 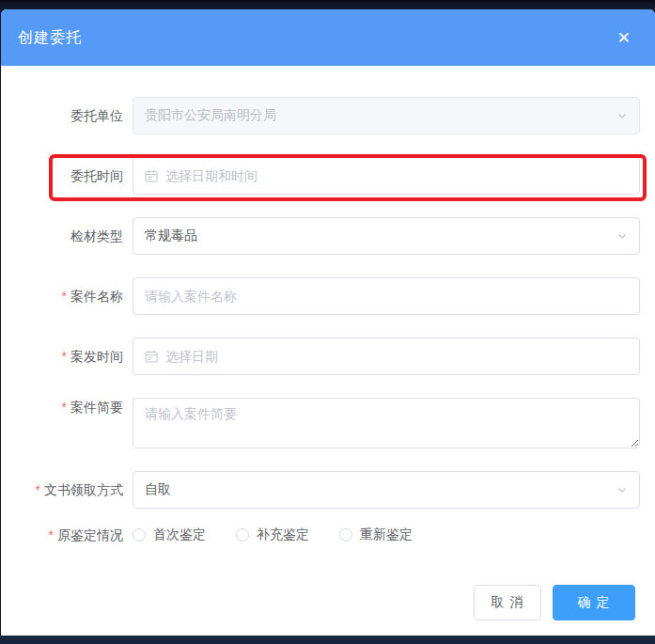 What do you see at coordinates (67, 116) in the screenshot?
I see `entrust-unit-label: 委托单位` at bounding box center [67, 116].